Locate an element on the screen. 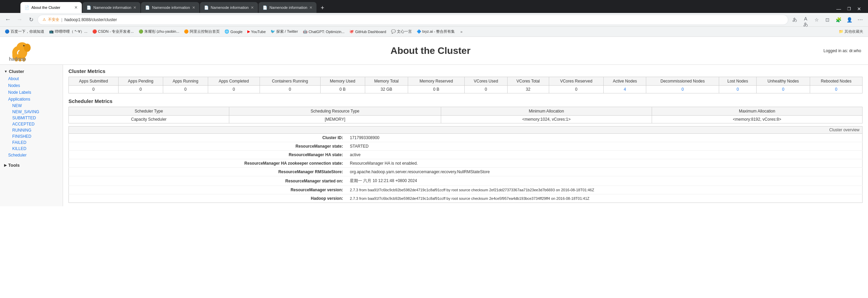 Image resolution: width=868 pixels, height=298 pixels. sidebar-applications-link: Applications is located at coordinates (31, 99).